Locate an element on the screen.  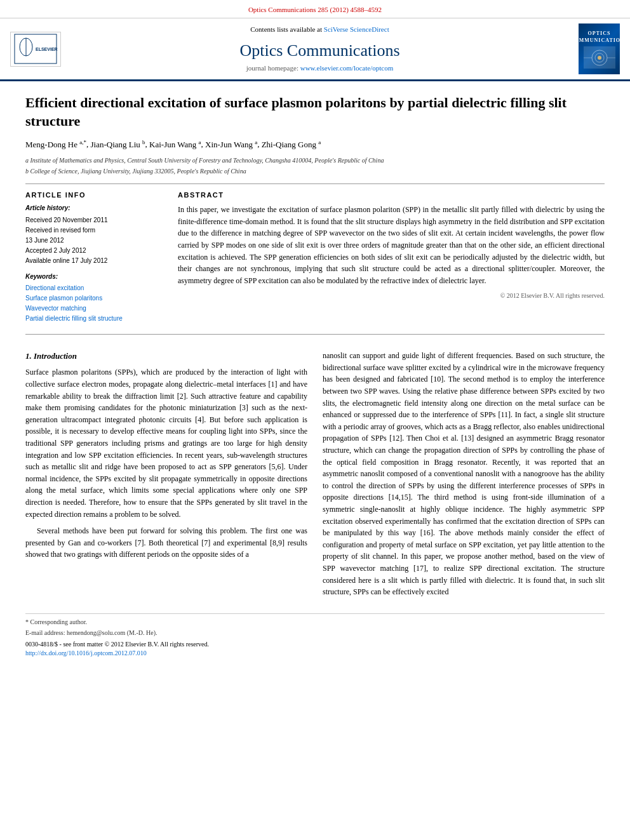
abstract-heading: ABSTRACT is located at coordinates (391, 196).